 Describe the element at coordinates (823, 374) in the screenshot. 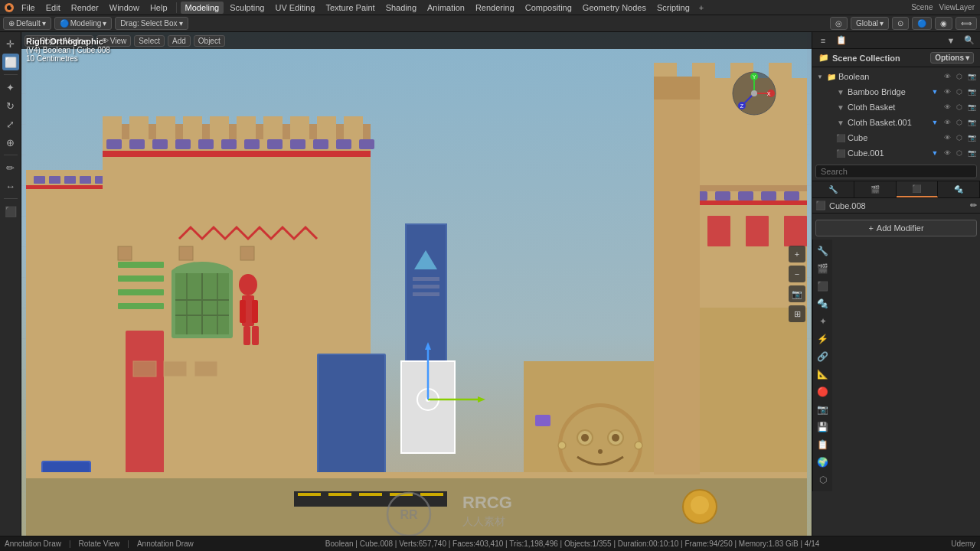

I see `data-icon-btn: 📐` at that location.